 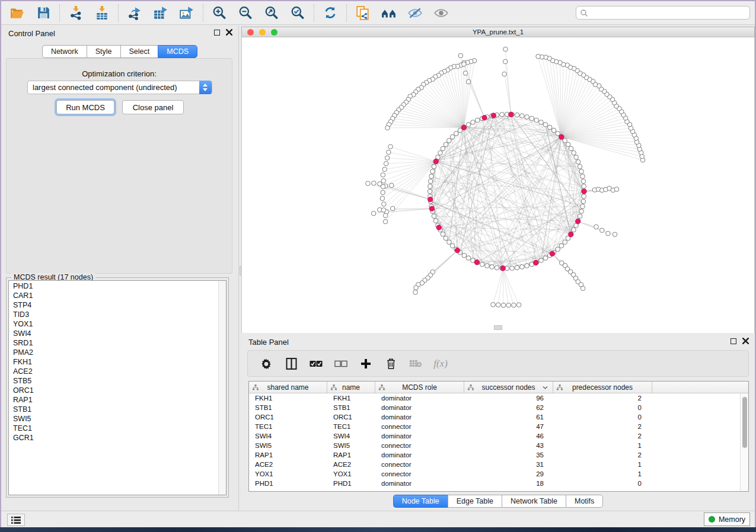 What do you see at coordinates (119, 166) in the screenshot?
I see `mcds-panel: Optimization criterion: largest connecte…` at bounding box center [119, 166].